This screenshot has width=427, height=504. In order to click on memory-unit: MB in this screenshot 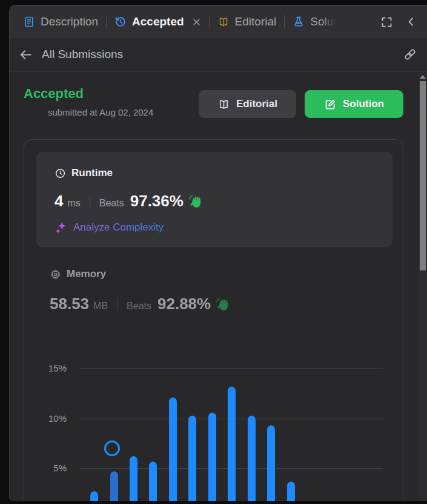, I will do `click(101, 306)`.